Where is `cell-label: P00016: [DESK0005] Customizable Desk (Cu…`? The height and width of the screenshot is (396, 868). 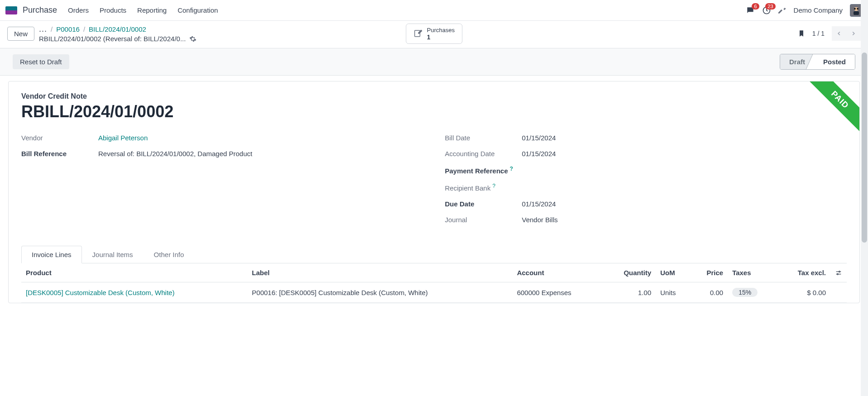 cell-label: P00016: [DESK0005] Customizable Desk (Cu… is located at coordinates (379, 292).